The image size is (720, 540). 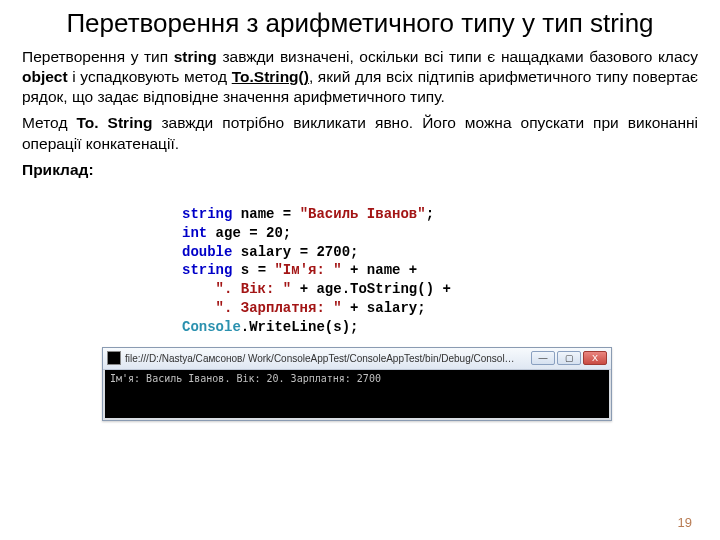 I want to click on console-window: file:///D:/Nastya/Самсонов/ Work/Console…, so click(x=357, y=384).